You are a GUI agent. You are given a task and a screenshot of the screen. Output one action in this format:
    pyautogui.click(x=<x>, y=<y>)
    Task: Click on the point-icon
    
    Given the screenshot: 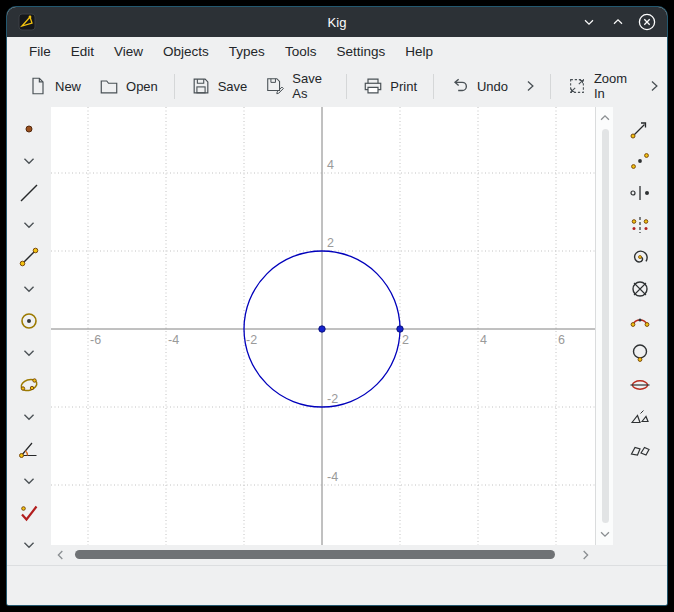 What is the action you would take?
    pyautogui.click(x=29, y=129)
    